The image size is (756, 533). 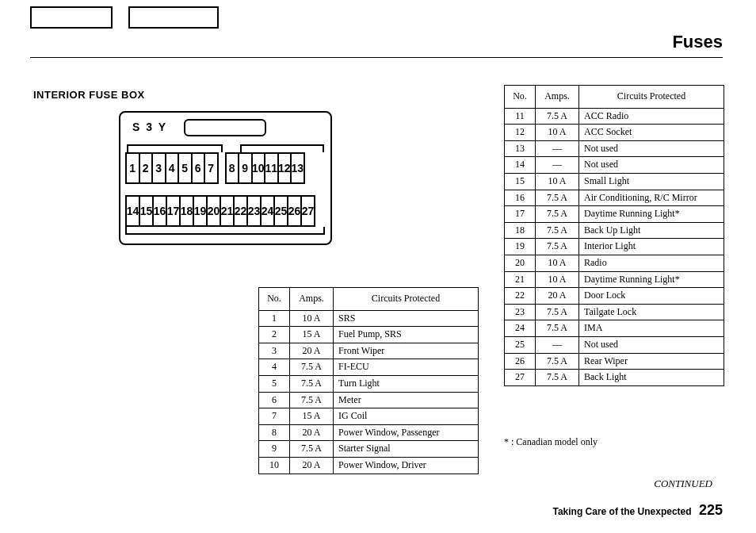 I want to click on table-row: 177.5 ADaytime Running Light*, so click(x=615, y=214).